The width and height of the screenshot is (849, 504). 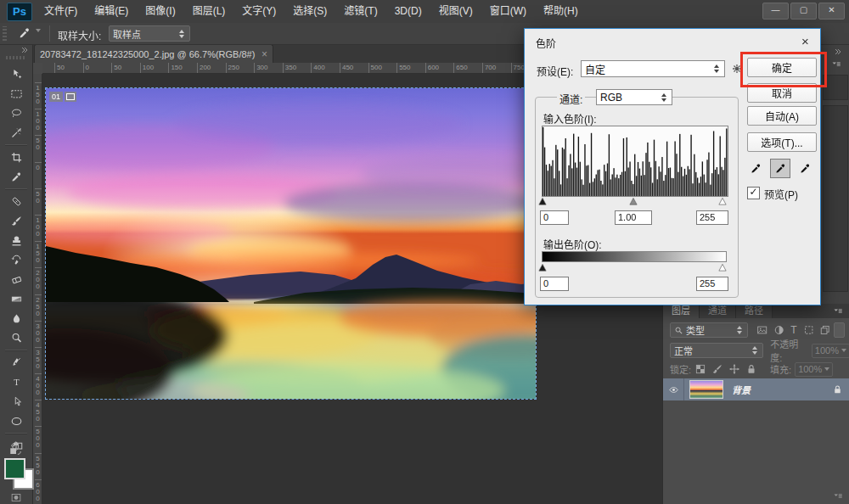 I want to click on layers-panel-menu-icon, so click(x=838, y=311).